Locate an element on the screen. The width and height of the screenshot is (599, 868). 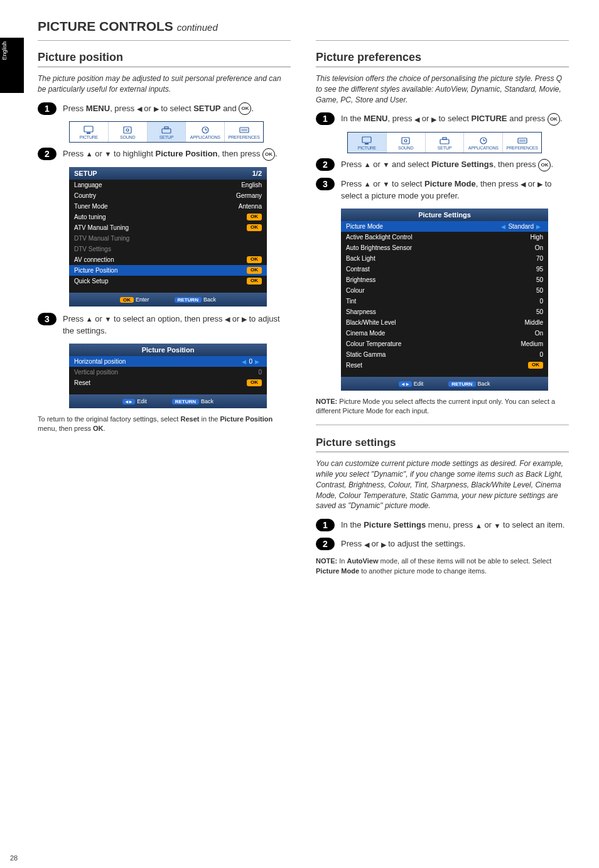
osd-picture-settings: Picture Settings Picture Mode◀Standard▶ … is located at coordinates (445, 300).